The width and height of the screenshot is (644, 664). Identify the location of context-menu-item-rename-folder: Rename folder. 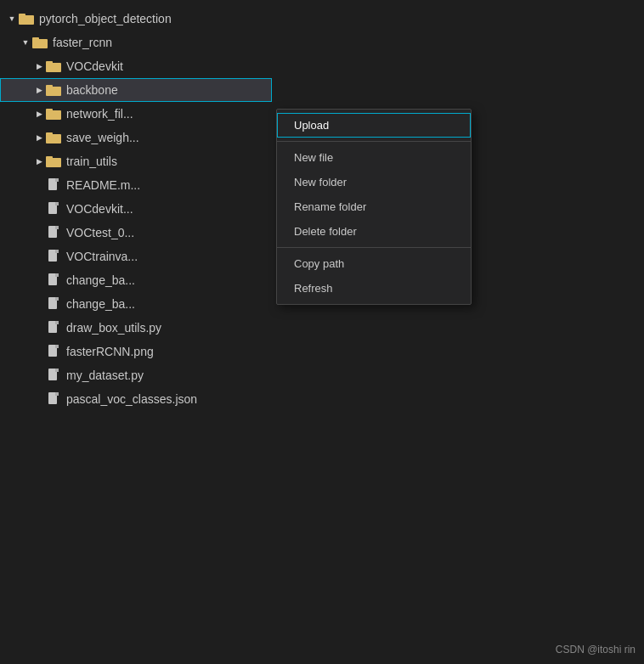
(374, 207).